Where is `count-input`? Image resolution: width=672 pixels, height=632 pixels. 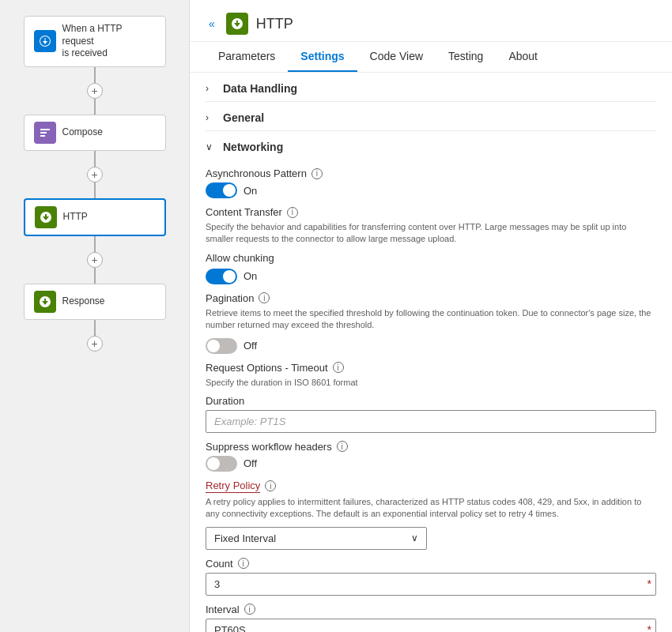 count-input is located at coordinates (431, 585).